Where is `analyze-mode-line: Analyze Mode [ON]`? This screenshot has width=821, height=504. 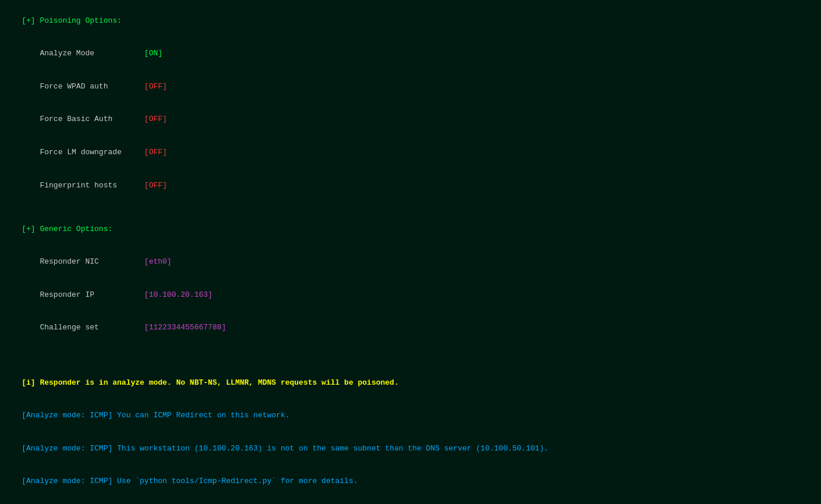
analyze-mode-line: Analyze Mode [ON] is located at coordinates (410, 55).